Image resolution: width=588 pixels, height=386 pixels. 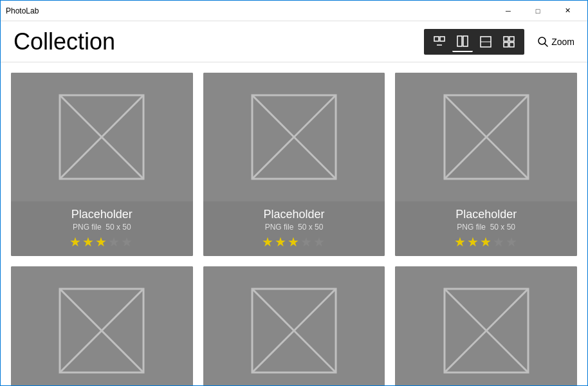 I want to click on header: Collection, so click(x=294, y=42).